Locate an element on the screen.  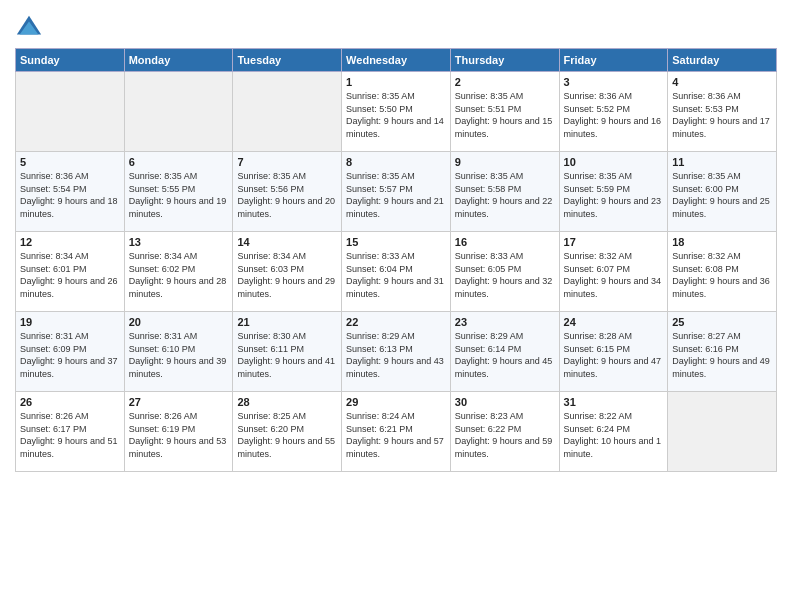
day-info: Sunrise: 8:33 AMSunset: 6:04 PMDaylight:… is located at coordinates (396, 275).